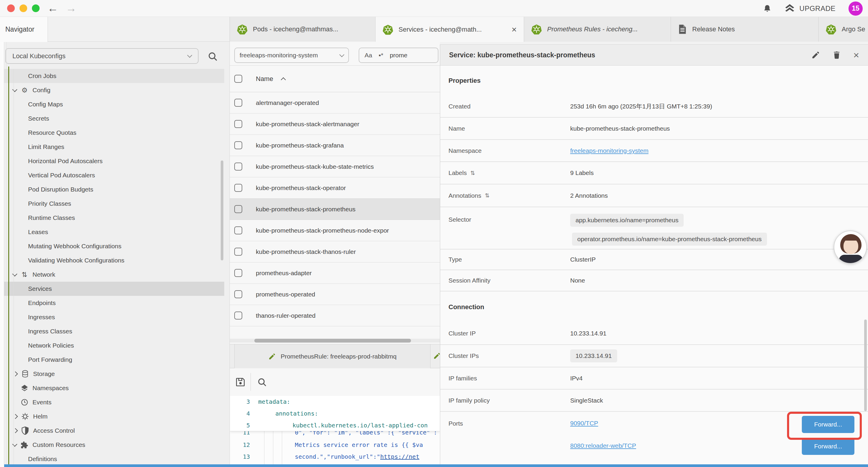 The width and height of the screenshot is (868, 467). What do you see at coordinates (435, 356) in the screenshot?
I see `editor-tab-partial` at bounding box center [435, 356].